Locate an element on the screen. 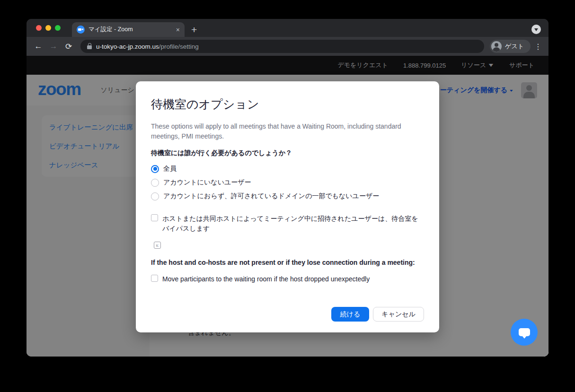 The image size is (575, 392). forward-button: → is located at coordinates (53, 46).